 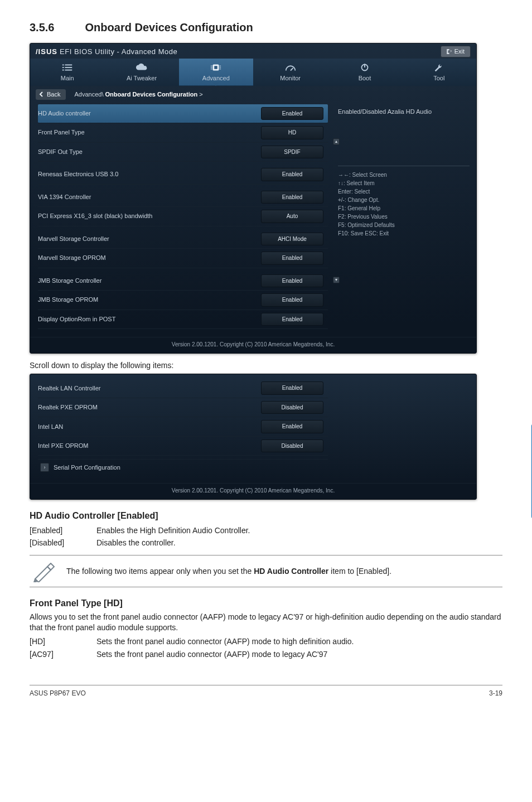 I want to click on setting-label: JMB Storage Controller, so click(x=70, y=281).